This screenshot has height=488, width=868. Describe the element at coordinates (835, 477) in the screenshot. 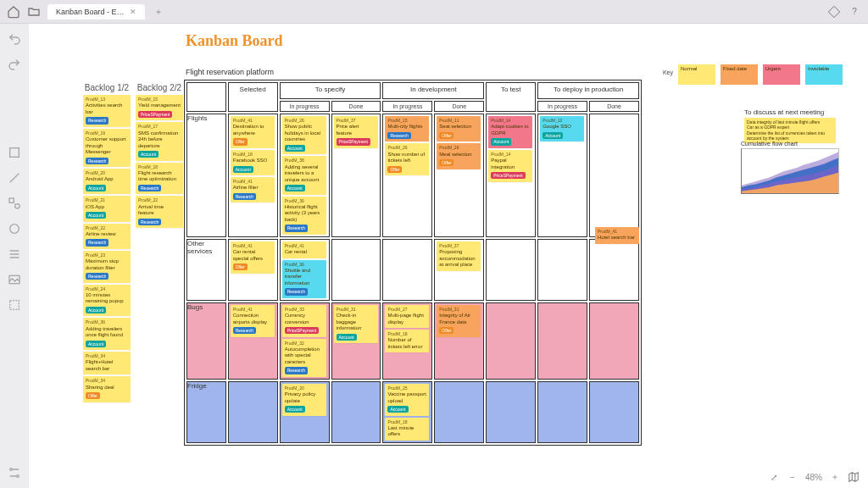

I see `zoom-in-button: ＋` at that location.